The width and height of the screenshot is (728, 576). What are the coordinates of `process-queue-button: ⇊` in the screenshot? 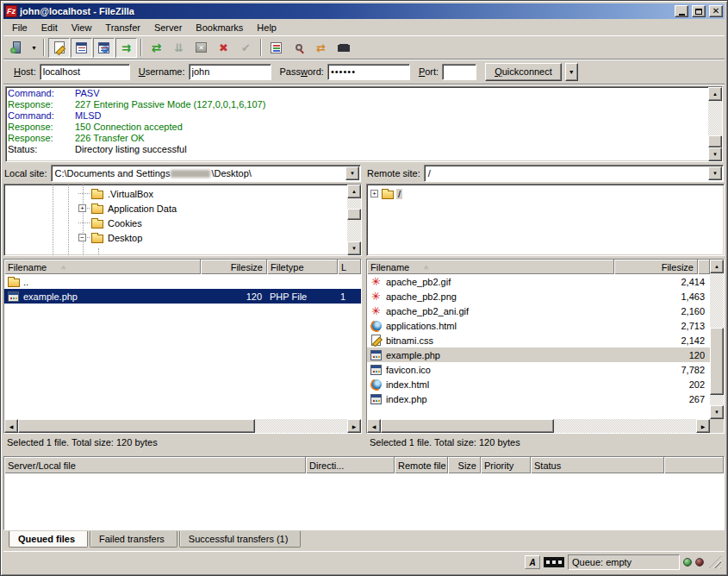 It's located at (179, 48).